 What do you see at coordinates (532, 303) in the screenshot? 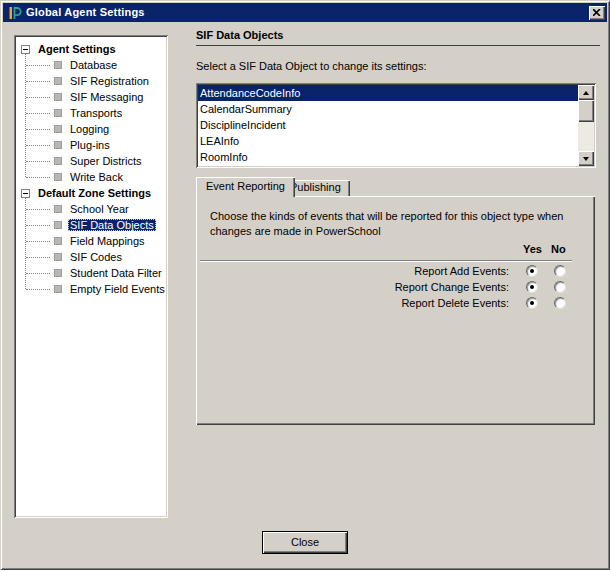
I see `report-delete-events-yes-radio` at bounding box center [532, 303].